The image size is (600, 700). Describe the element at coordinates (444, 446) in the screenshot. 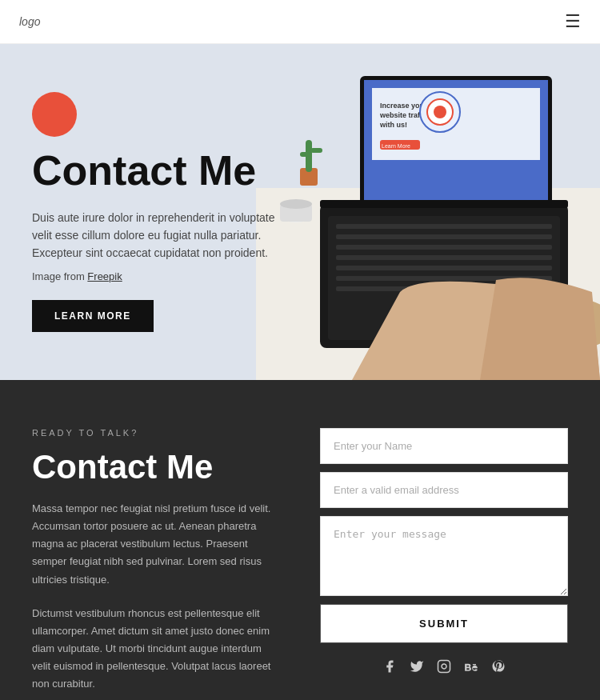

I see `name-input` at that location.